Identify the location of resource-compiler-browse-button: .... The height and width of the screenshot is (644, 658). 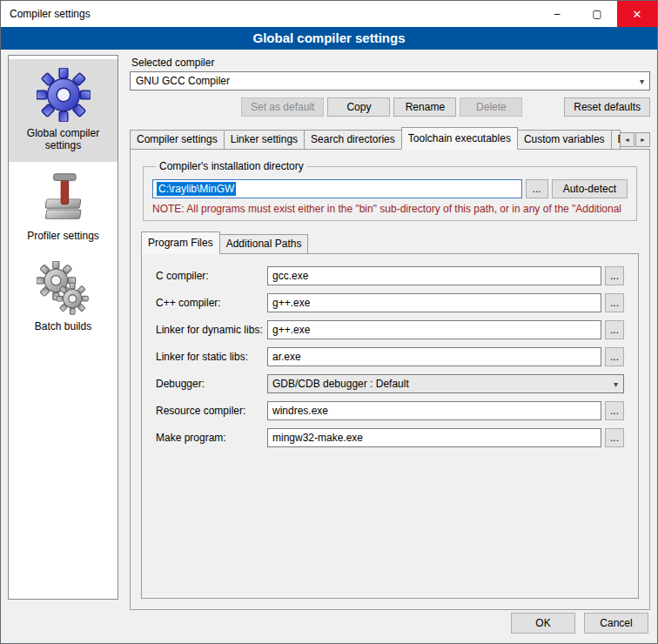
(614, 411).